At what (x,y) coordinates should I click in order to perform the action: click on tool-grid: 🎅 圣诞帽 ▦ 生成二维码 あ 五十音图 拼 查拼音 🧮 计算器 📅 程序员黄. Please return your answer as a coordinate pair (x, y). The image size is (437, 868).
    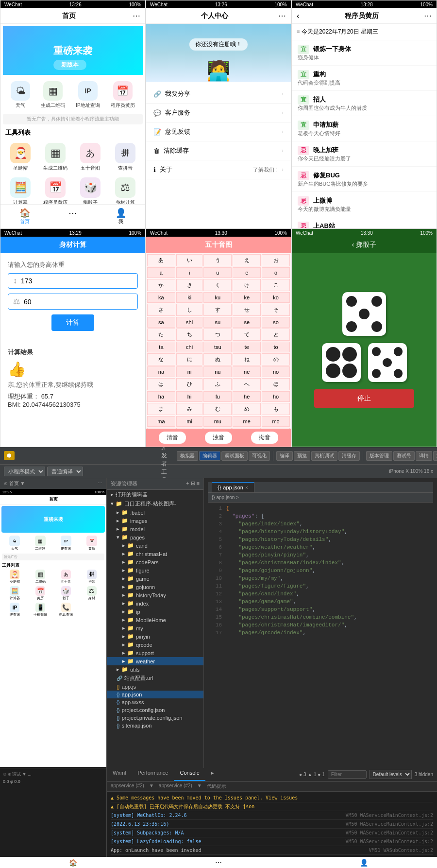
    Looking at the image, I should click on (73, 174).